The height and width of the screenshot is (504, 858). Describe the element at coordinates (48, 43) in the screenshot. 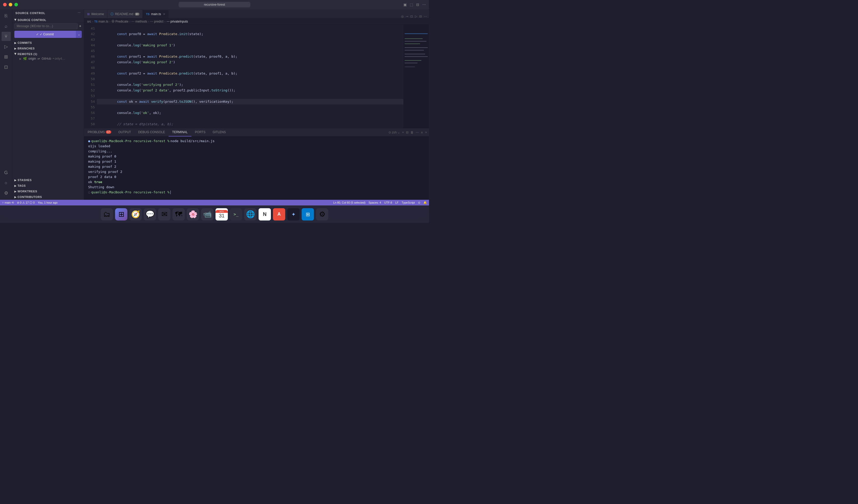

I see `commits-header: ▶ COMMITS` at that location.